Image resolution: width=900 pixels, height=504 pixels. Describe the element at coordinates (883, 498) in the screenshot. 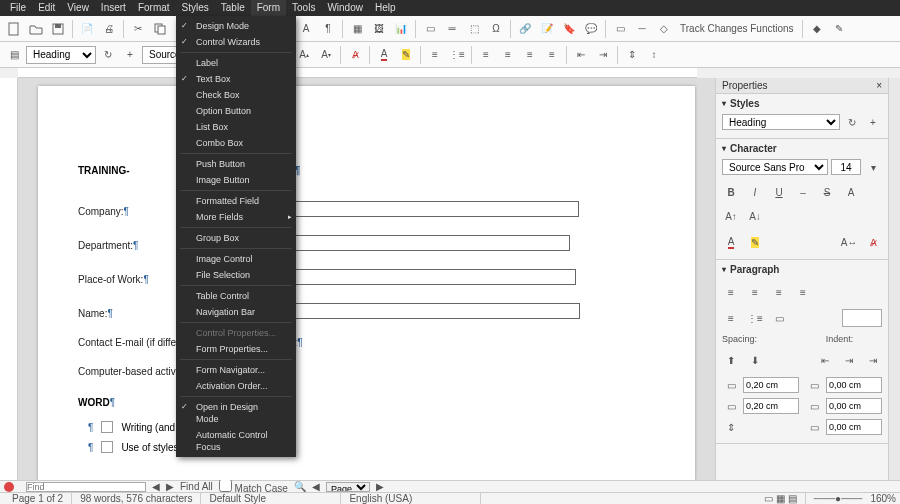

I see `status-zoom: 160%` at that location.